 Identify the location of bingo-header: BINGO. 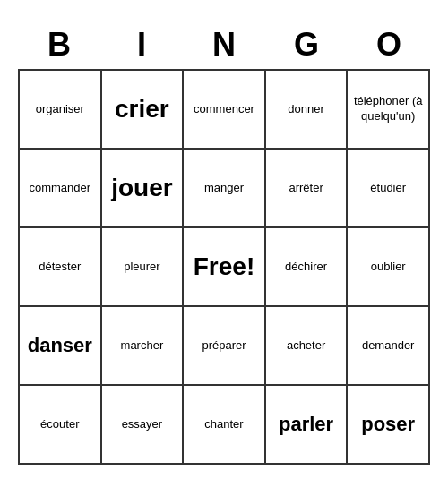
(224, 45).